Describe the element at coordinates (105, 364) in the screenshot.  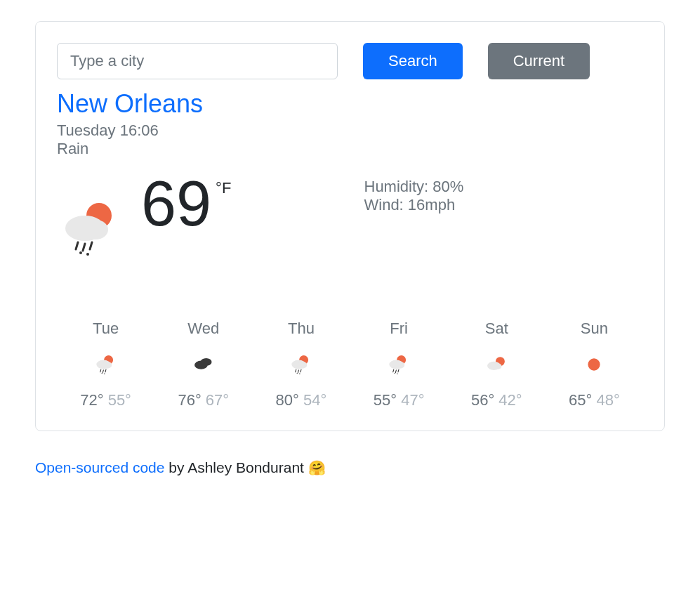
I see `forecast-day: Tue 72° 55°` at that location.